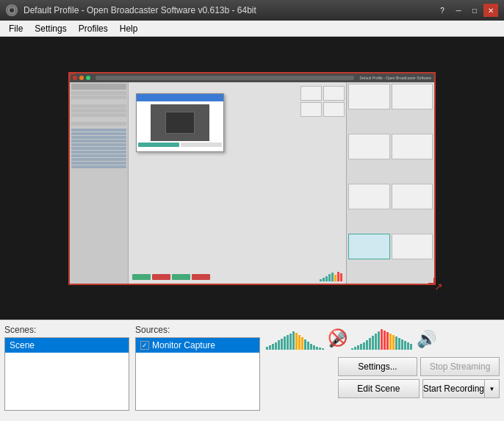 The width and height of the screenshot is (504, 421). I want to click on scenes-list: Scene, so click(67, 374).